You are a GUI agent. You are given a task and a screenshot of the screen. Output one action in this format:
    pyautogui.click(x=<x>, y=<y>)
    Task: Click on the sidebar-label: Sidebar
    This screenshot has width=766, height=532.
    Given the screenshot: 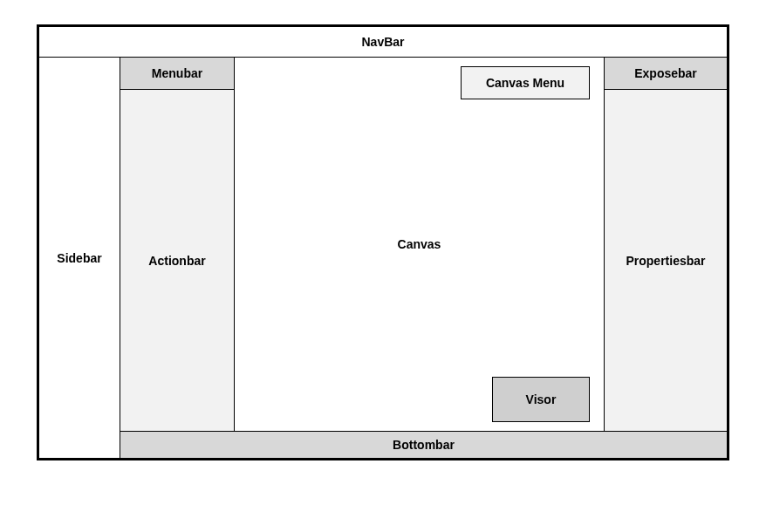 What is the action you would take?
    pyautogui.click(x=79, y=258)
    